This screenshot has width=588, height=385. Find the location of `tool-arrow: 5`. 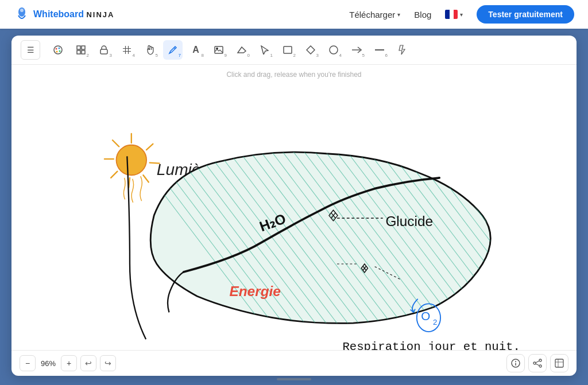

tool-arrow: 5 is located at coordinates (357, 50).